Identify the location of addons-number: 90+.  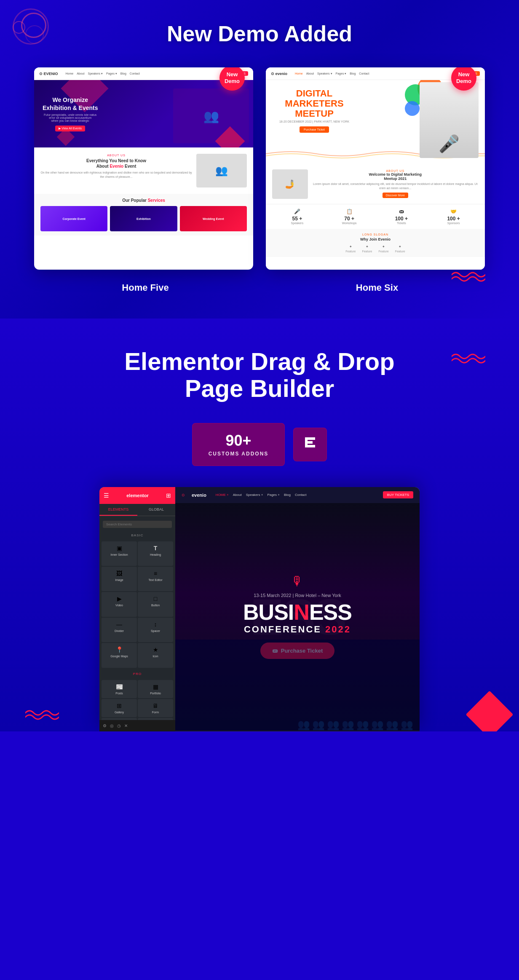
(238, 441).